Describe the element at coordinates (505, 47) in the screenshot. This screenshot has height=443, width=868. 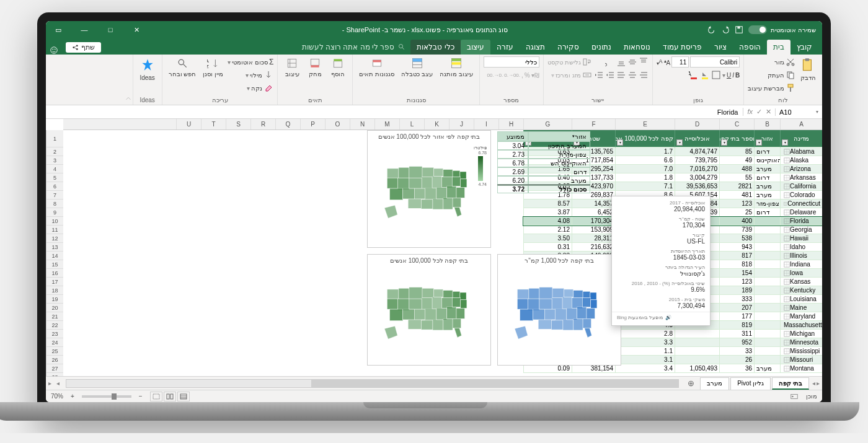
I see `tab-help: עזרה` at that location.